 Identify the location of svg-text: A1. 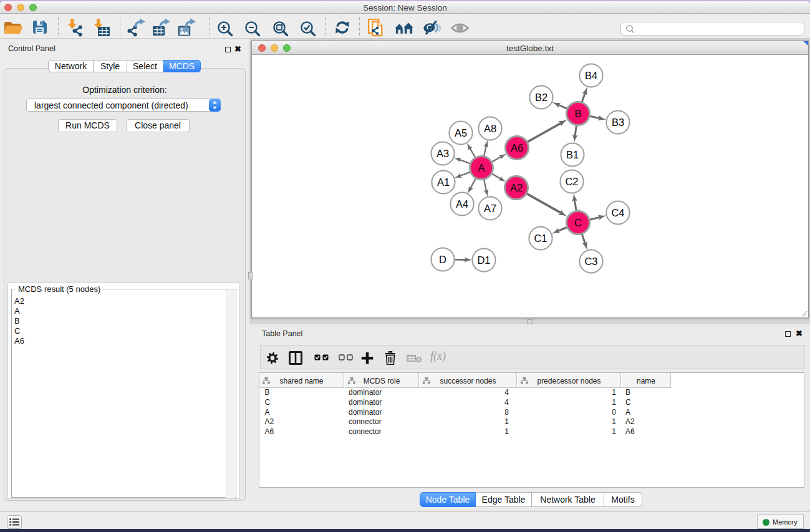
(443, 182).